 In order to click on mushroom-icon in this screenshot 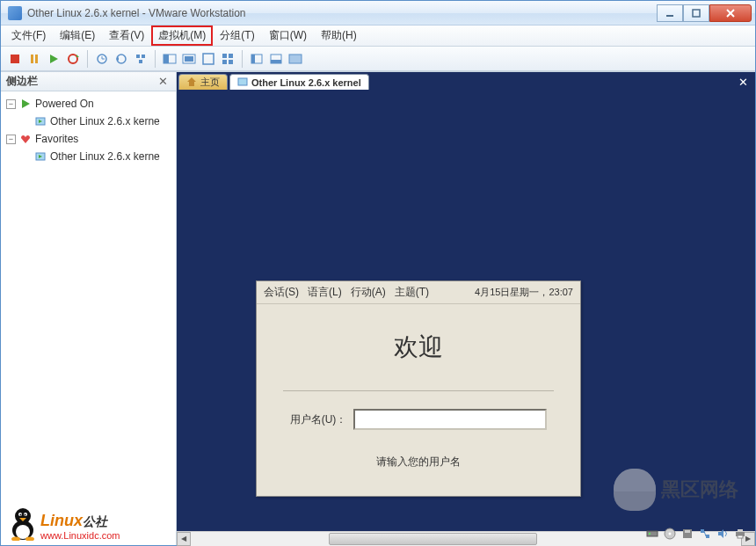, I will do `click(635, 490)`.